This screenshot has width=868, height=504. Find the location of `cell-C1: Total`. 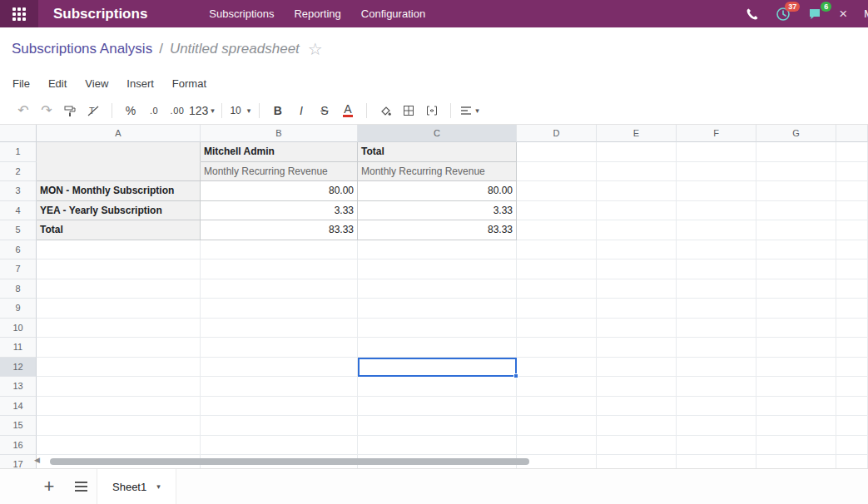

cell-C1: Total is located at coordinates (438, 152).